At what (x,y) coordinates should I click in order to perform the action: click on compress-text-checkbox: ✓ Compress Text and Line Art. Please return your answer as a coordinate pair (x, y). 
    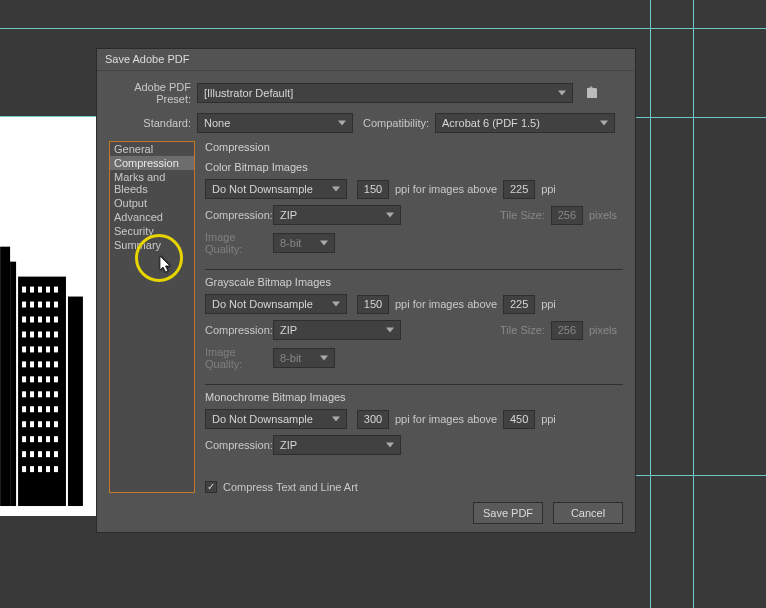
    Looking at the image, I should click on (282, 487).